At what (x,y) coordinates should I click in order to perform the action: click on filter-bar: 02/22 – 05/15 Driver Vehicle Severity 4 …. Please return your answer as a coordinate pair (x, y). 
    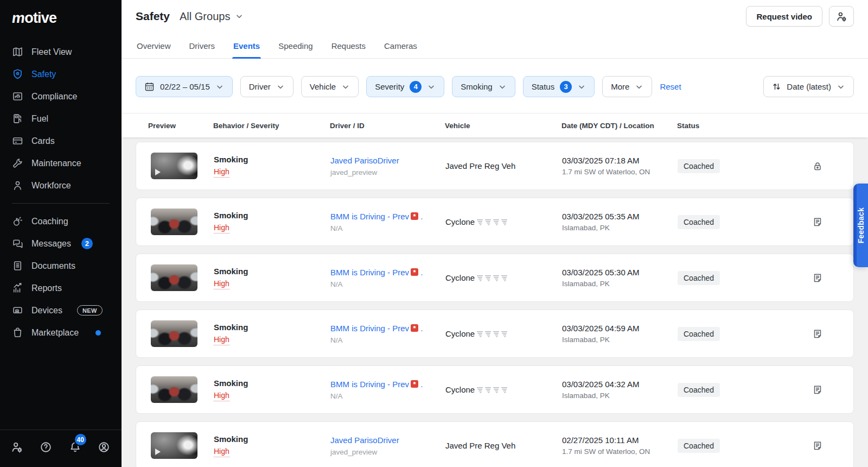
    Looking at the image, I should click on (495, 86).